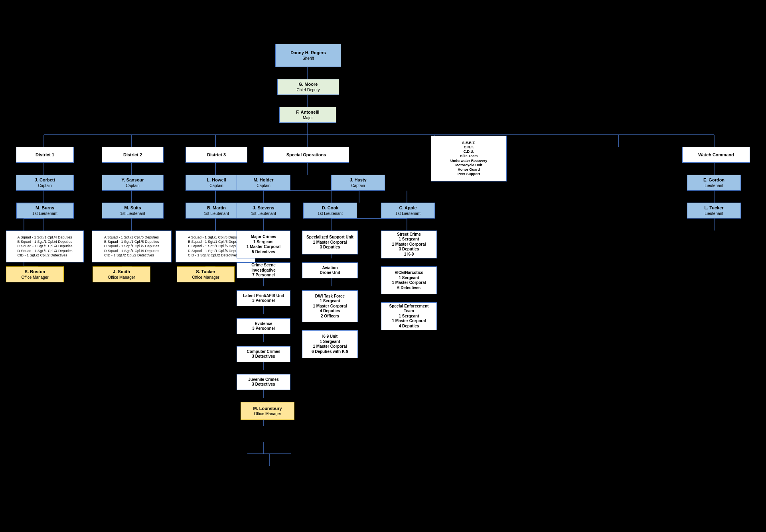 The width and height of the screenshot is (766, 532). Describe the element at coordinates (308, 84) in the screenshot. I see `chief-deputy-name: G. Moore` at that location.